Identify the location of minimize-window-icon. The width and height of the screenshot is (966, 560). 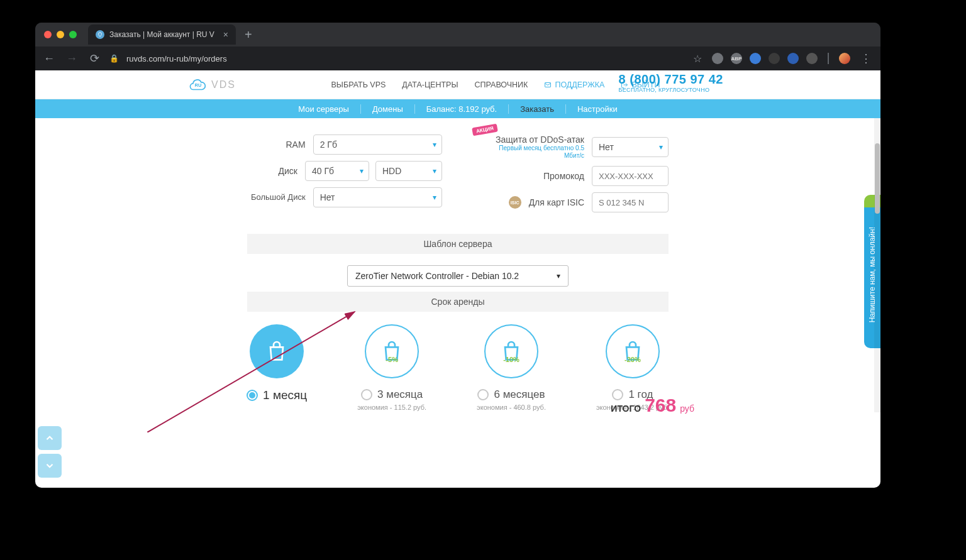
(60, 35).